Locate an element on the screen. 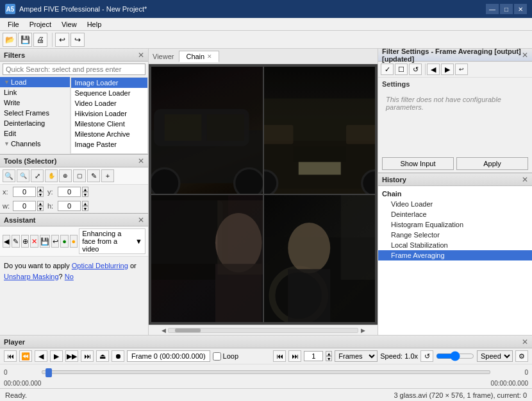 The height and width of the screenshot is (401, 532). assistant-link-no: No is located at coordinates (69, 277).